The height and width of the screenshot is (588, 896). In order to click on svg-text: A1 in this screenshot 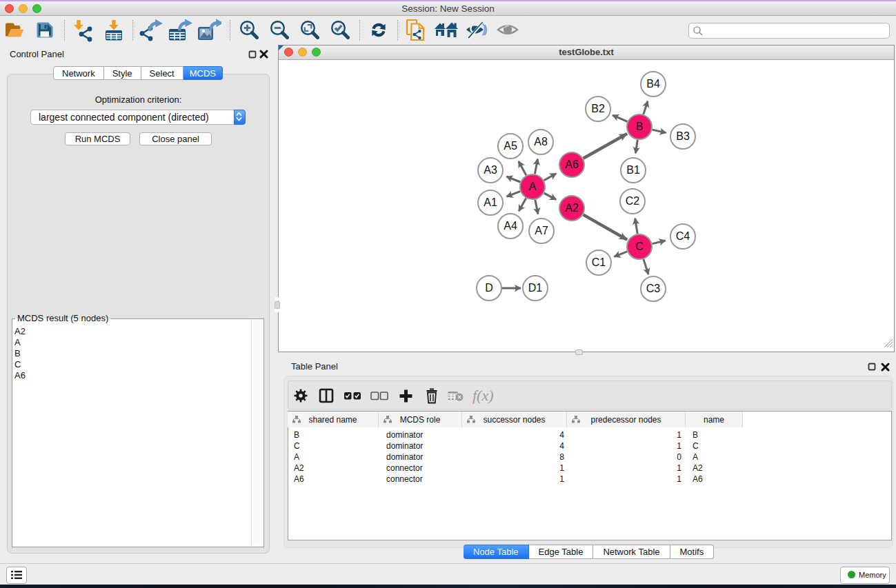, I will do `click(490, 203)`.